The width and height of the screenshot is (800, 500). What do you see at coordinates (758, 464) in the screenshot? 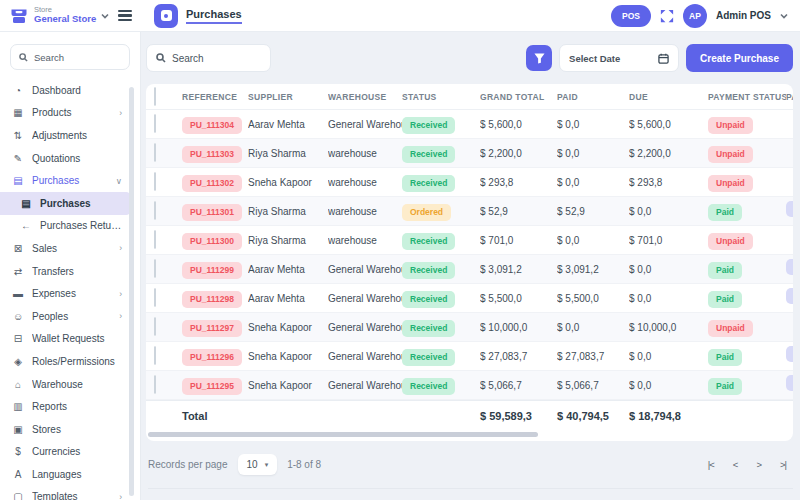
I see `next-page-button: >` at bounding box center [758, 464].